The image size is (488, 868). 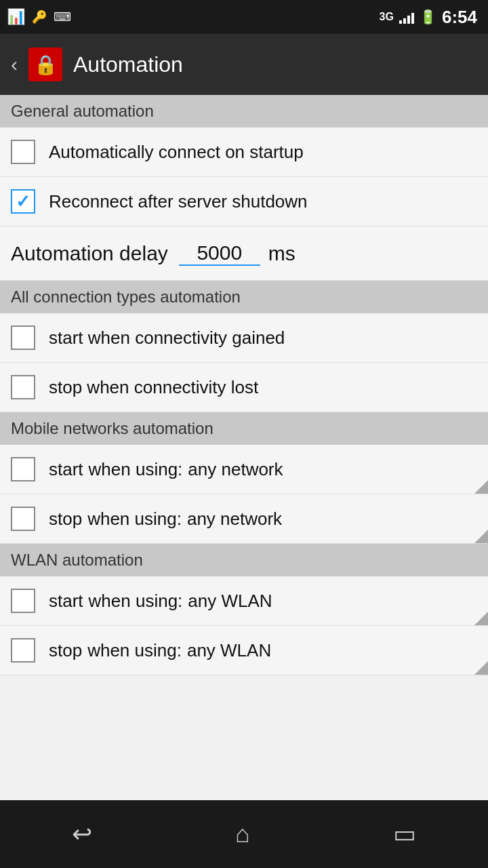 What do you see at coordinates (244, 297) in the screenshot?
I see `section-all-connections-header: All connection types automation` at bounding box center [244, 297].